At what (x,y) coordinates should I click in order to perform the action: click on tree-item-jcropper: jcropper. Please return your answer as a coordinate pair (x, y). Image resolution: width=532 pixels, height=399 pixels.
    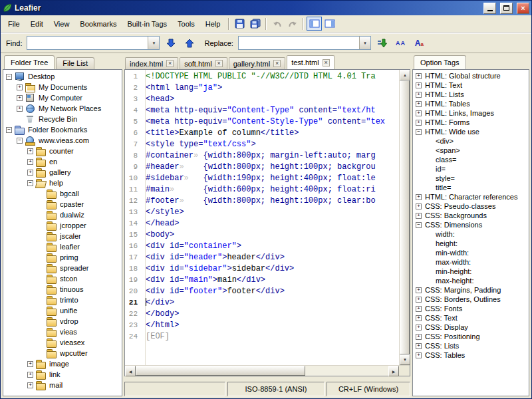
    Looking at the image, I should click on (63, 225).